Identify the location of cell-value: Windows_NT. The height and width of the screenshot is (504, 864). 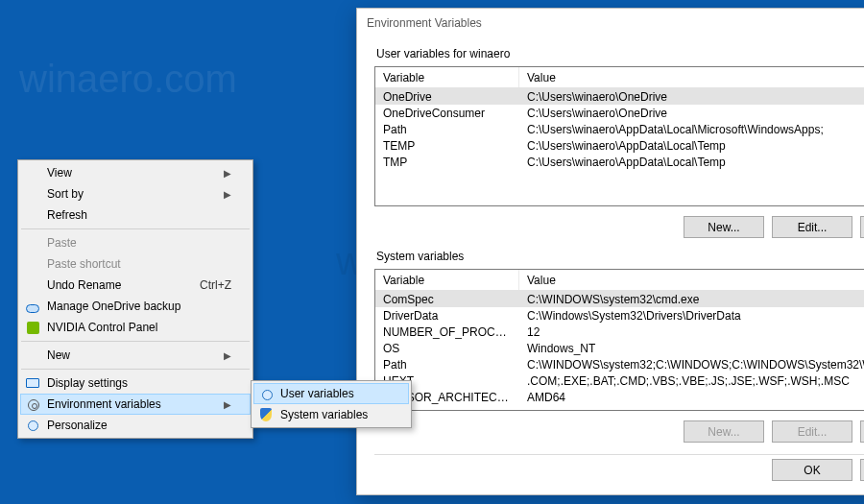
(691, 348).